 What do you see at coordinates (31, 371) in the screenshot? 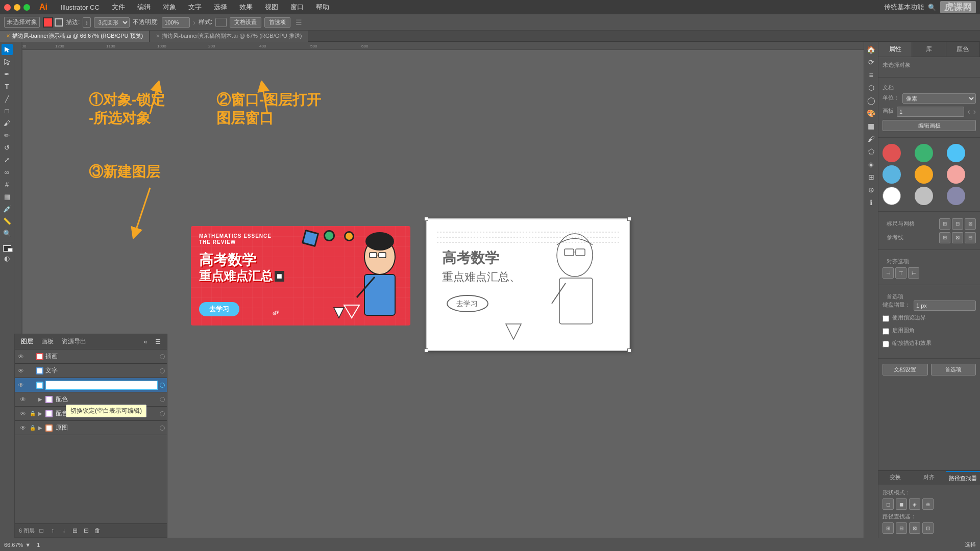
I see `layer-lock-text` at bounding box center [31, 371].